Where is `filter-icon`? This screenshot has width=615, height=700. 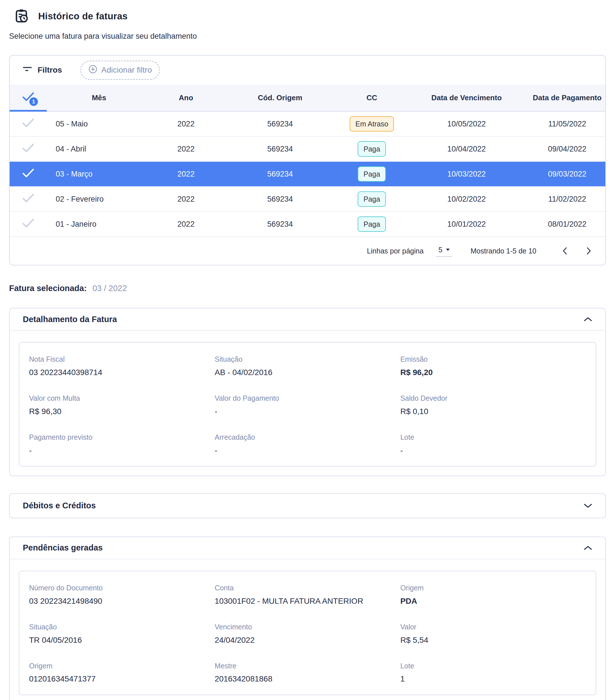 filter-icon is located at coordinates (27, 70).